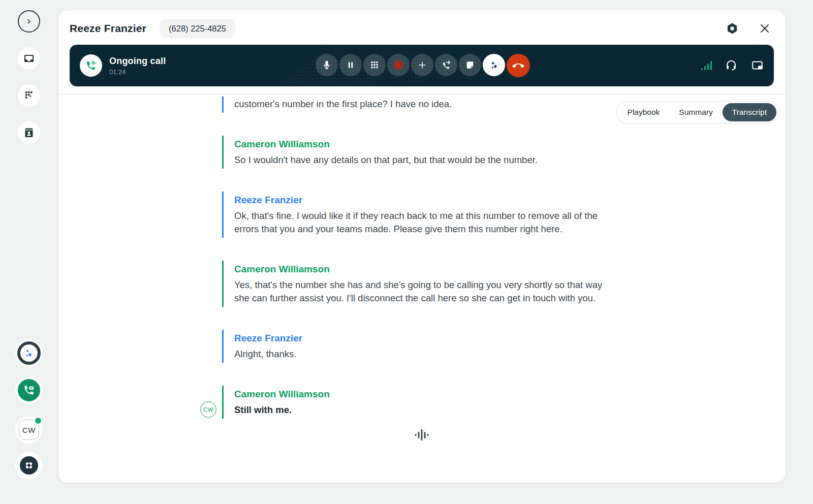  Describe the element at coordinates (706, 66) in the screenshot. I see `signal-strength-icon` at that location.